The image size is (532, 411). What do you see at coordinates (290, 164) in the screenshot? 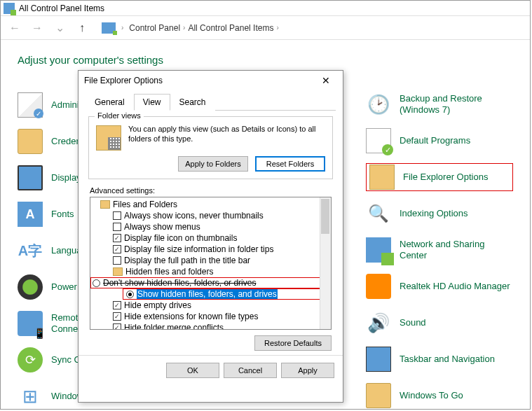
I see `reset-folders-button: Reset Folders` at bounding box center [290, 164].